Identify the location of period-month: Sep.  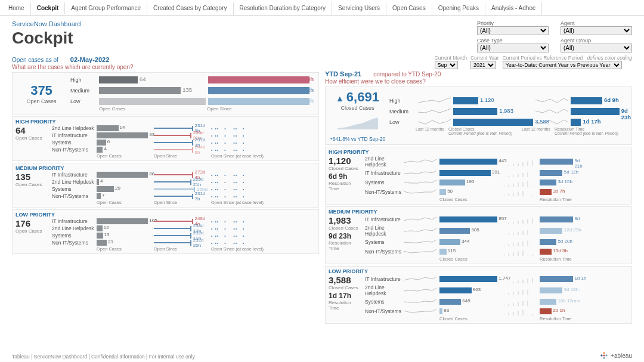
(446, 65).